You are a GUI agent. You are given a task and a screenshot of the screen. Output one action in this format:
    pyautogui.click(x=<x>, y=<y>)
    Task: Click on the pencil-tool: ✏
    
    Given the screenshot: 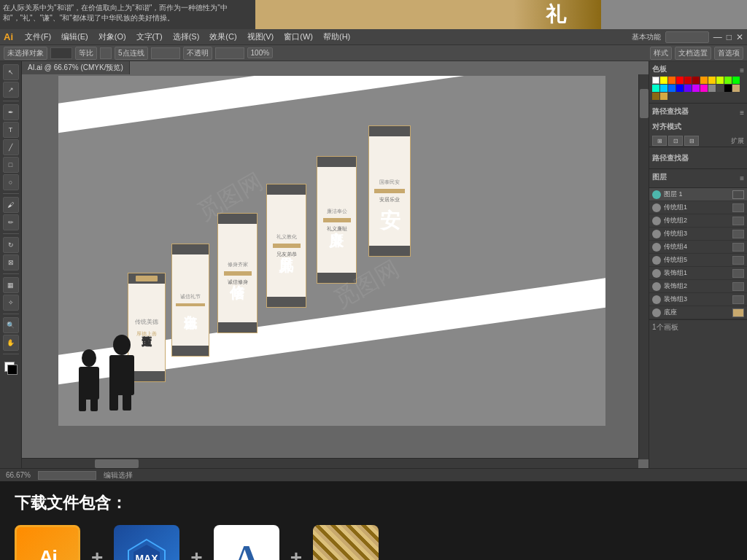 What is the action you would take?
    pyautogui.click(x=11, y=222)
    